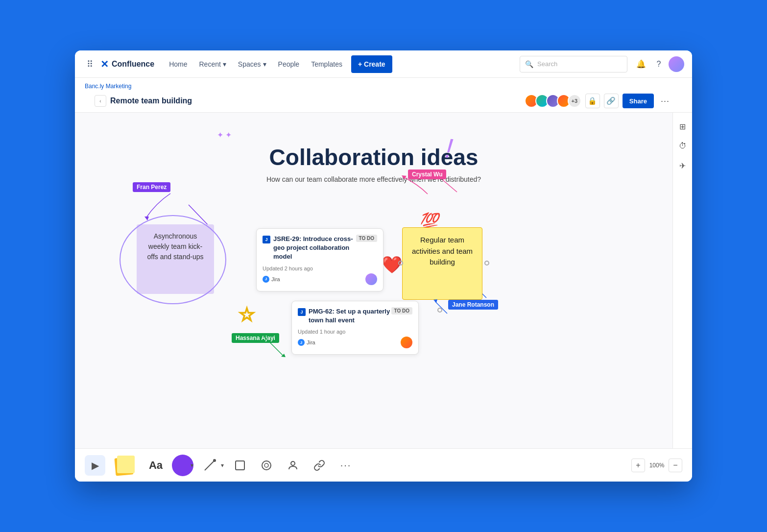 The width and height of the screenshot is (767, 532). What do you see at coordinates (95, 465) in the screenshot?
I see `pointer-tool: ▶` at bounding box center [95, 465].